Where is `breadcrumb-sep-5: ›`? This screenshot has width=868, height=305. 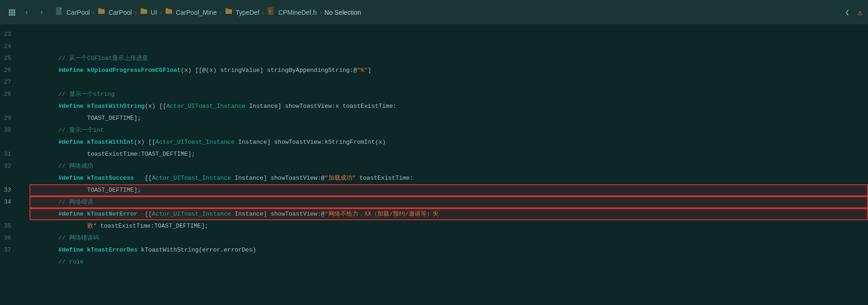
breadcrumb-sep-5: › is located at coordinates (264, 12).